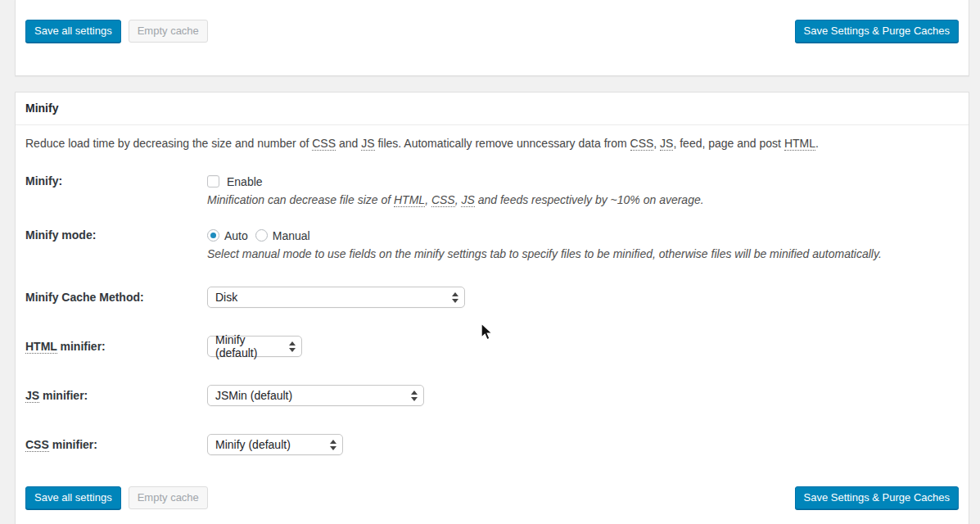  Describe the element at coordinates (226, 297) in the screenshot. I see `minify-cache-method-value: Disk` at that location.